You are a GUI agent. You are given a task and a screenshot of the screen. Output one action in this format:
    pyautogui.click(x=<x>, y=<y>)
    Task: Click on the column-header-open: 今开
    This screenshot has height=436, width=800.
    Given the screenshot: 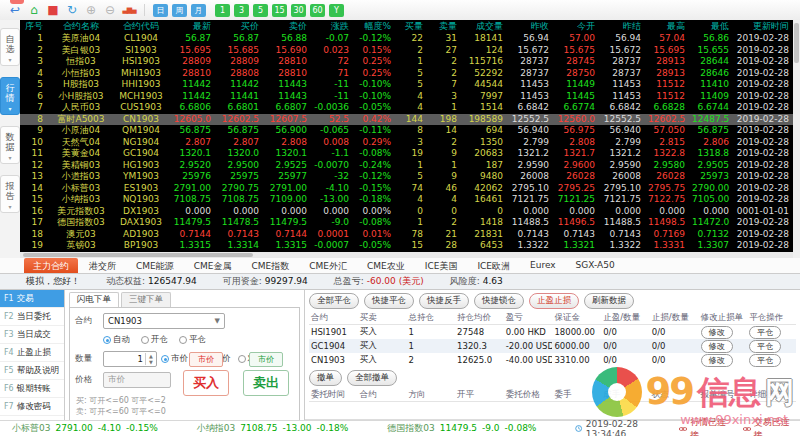 What is the action you would take?
    pyautogui.click(x=579, y=26)
    